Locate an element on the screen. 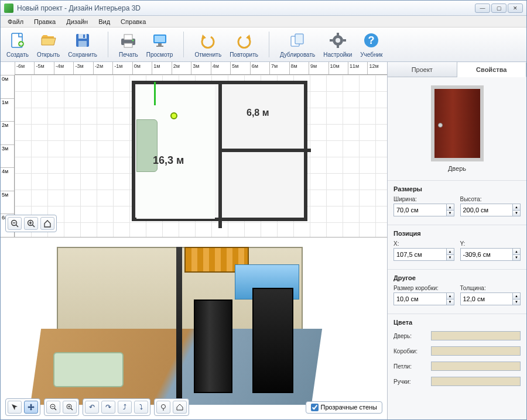 The height and width of the screenshot is (420, 527). frame-spin-up: ▲ is located at coordinates (450, 296).